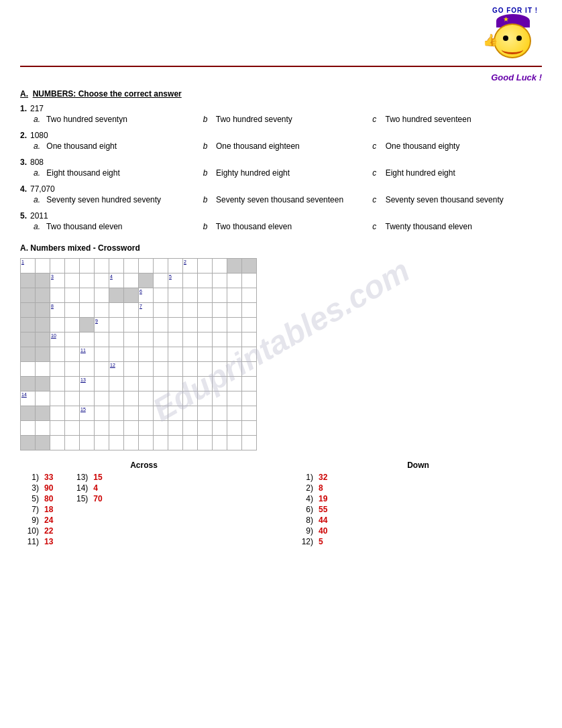 This screenshot has width=562, height=728. What do you see at coordinates (103, 488) in the screenshot?
I see `clue-across-val2: 4` at bounding box center [103, 488].